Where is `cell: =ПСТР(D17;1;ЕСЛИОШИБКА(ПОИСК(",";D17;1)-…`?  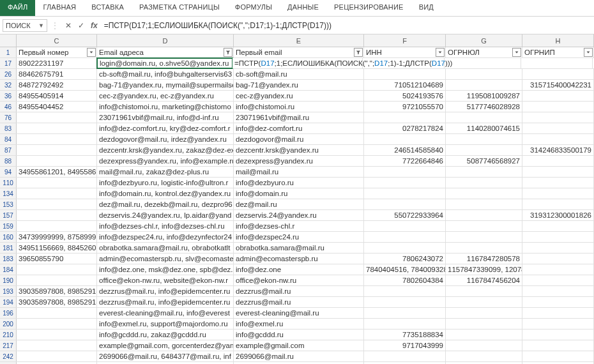
cell: =ПСТР(D17;1;ЕСЛИОШИБКА(ПОИСК(",";D17;1)-… is located at coordinates (298, 63).